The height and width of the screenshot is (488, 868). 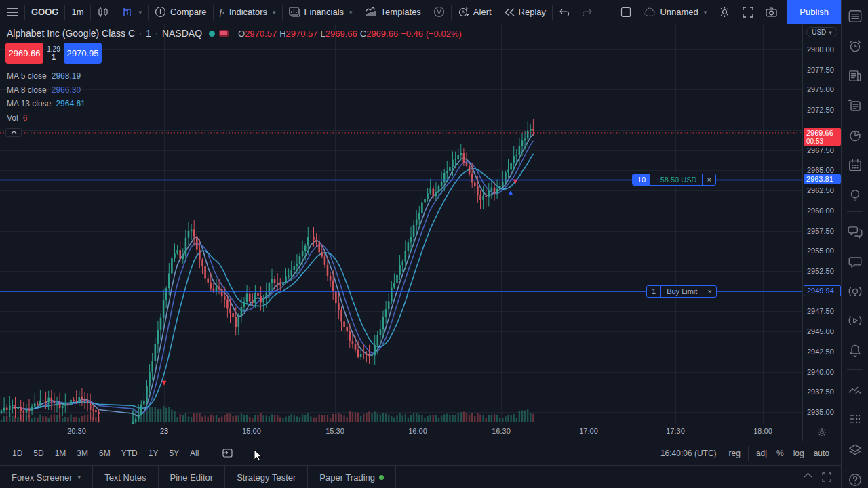 I want to click on fullscreen-button, so click(x=748, y=12).